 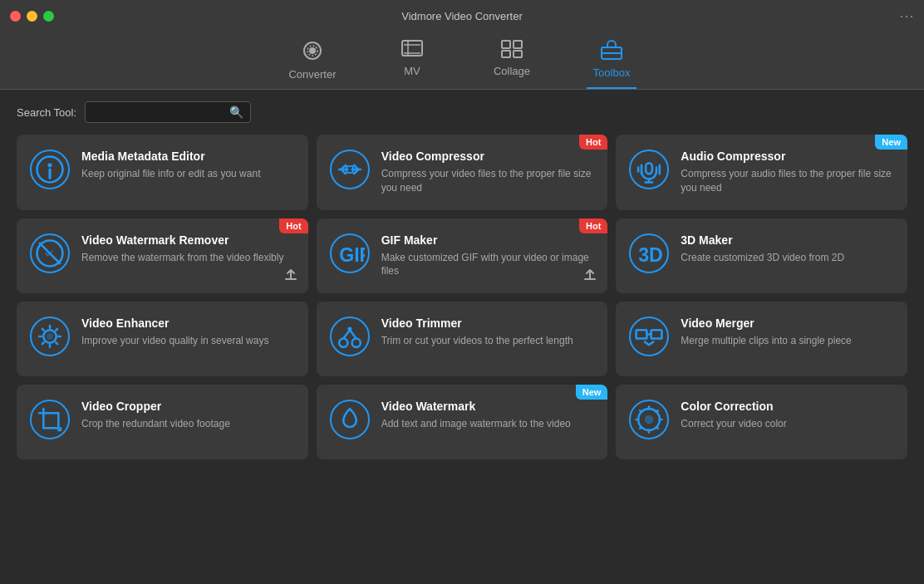 What do you see at coordinates (15, 17) in the screenshot?
I see `close-button` at bounding box center [15, 17].